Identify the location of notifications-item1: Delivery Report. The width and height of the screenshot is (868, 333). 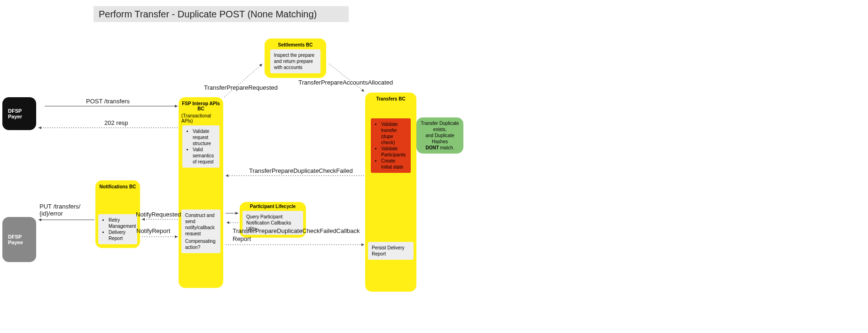
(121, 235).